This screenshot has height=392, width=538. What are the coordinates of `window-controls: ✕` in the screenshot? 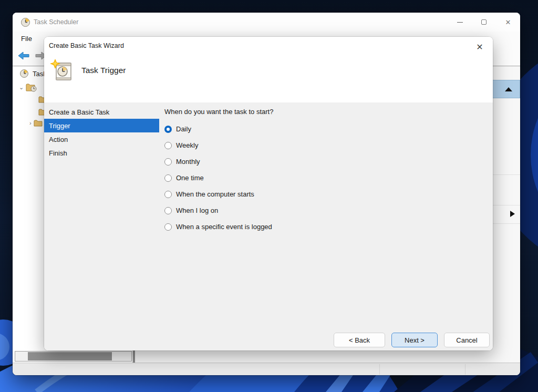 It's located at (484, 22).